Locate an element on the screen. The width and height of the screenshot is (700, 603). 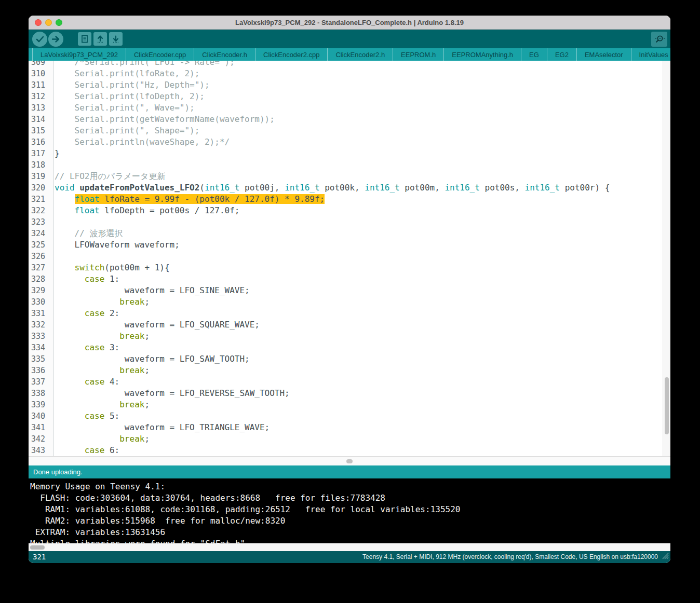
line-number: 343 is located at coordinates (41, 450).